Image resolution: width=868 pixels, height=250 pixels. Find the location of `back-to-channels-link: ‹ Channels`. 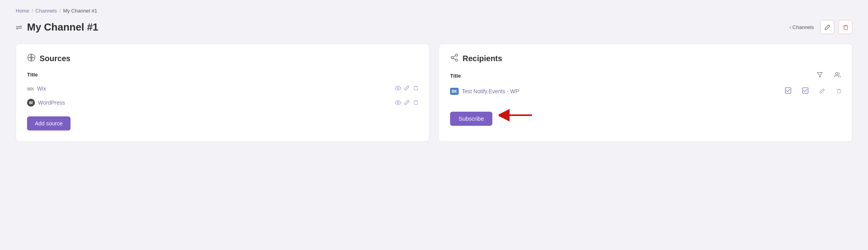

back-to-channels-link: ‹ Channels is located at coordinates (801, 27).